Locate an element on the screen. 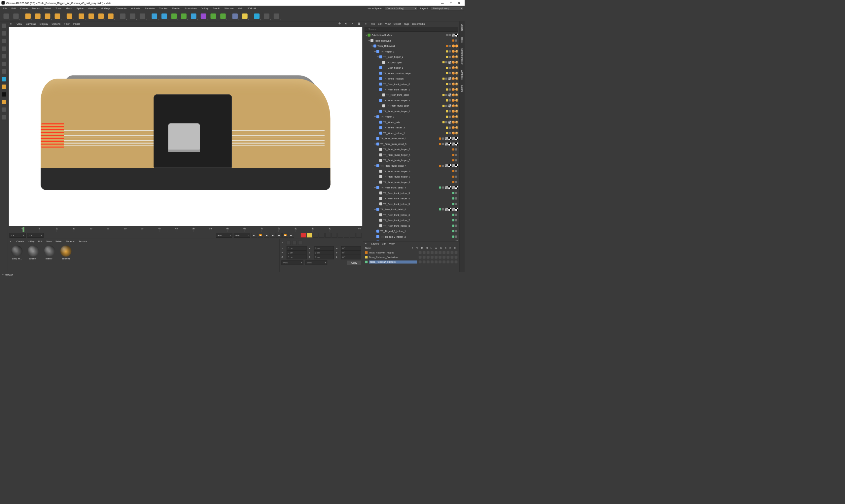  tree-node: ▾Tesla_Robovan1 is located at coordinates (411, 46).